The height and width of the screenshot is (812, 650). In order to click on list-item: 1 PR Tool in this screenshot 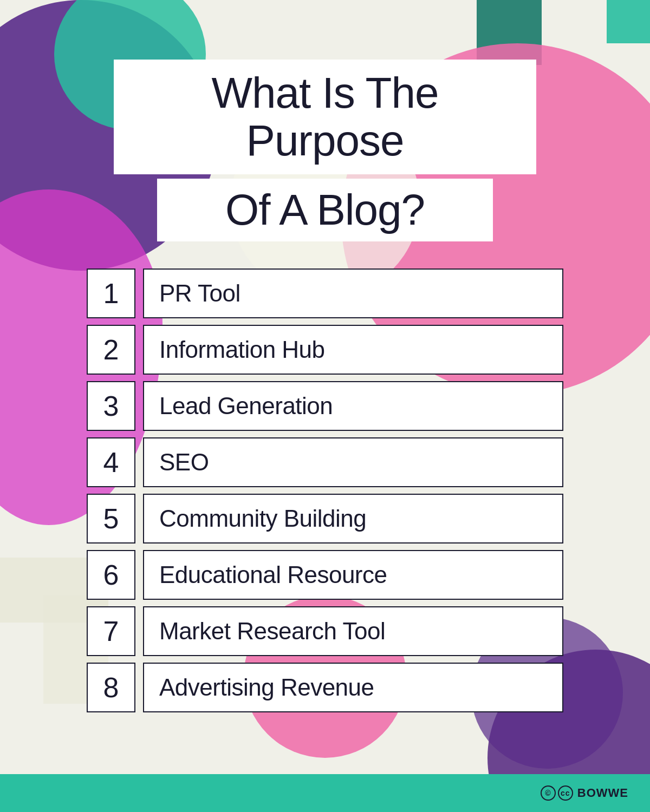, I will do `click(325, 293)`.